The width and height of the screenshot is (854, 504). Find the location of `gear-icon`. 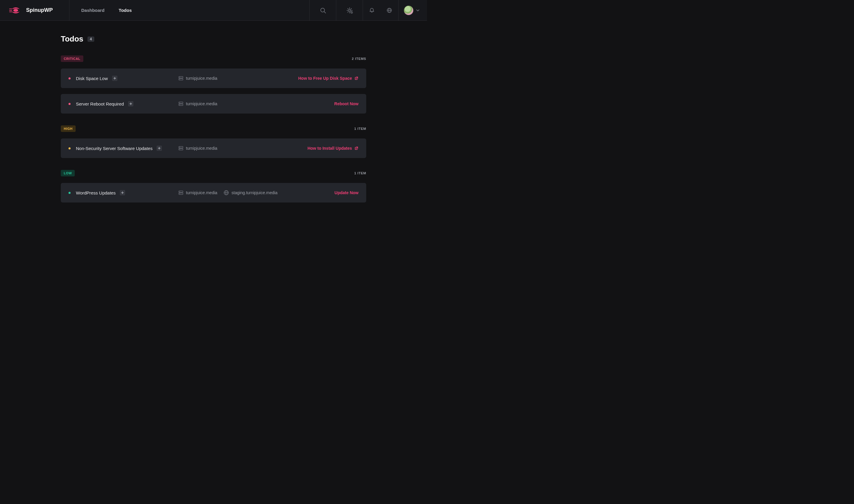

gear-icon is located at coordinates (350, 10).